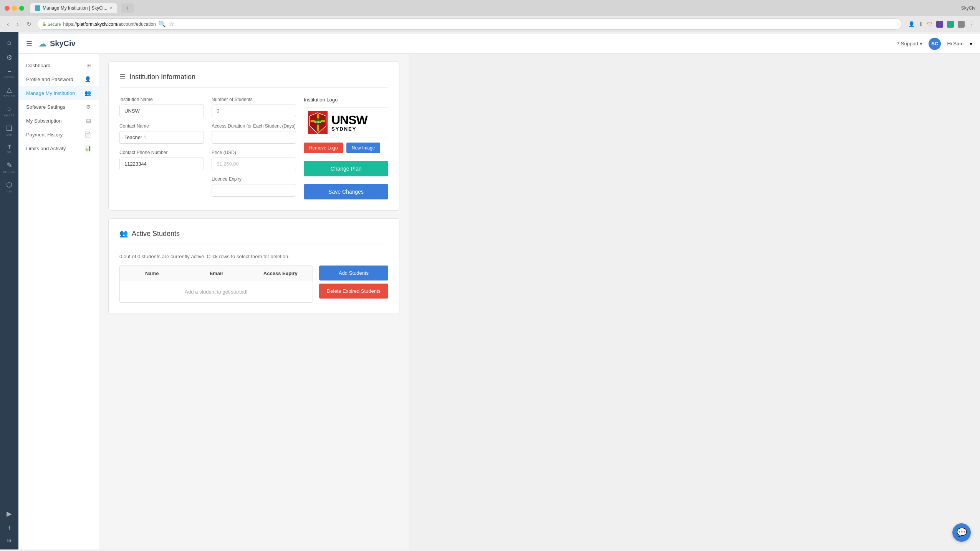 The height and width of the screenshot is (551, 980). I want to click on nav-item-dashboard: Dashboard ⊞, so click(58, 65).